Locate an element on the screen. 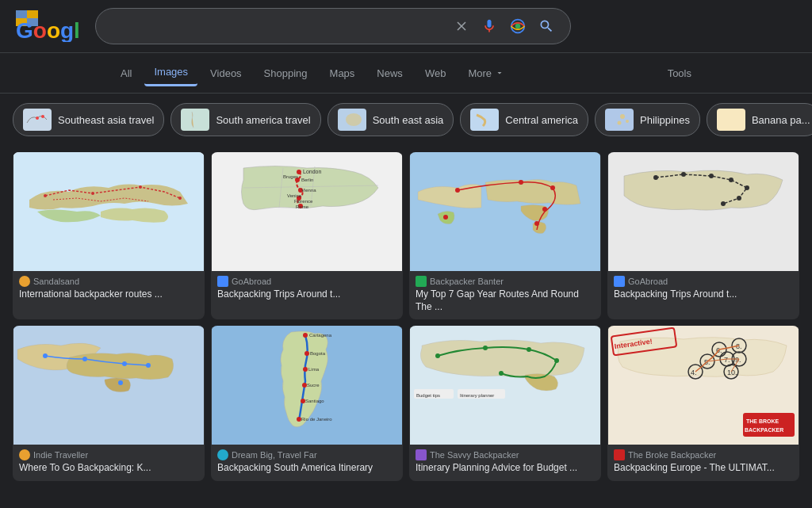 The height and width of the screenshot is (508, 812). card-title-3: Backpacking Trips Around t... is located at coordinates (703, 295).